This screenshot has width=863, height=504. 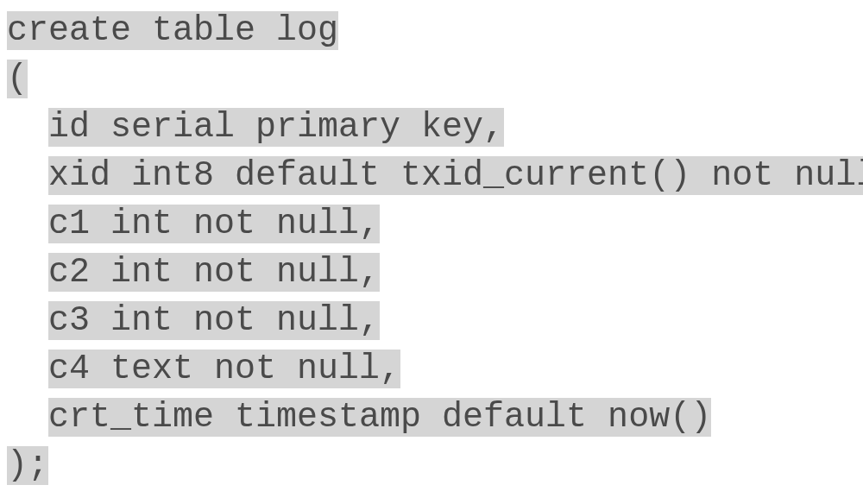 What do you see at coordinates (432, 176) in the screenshot?
I see `code-line-4: xid int8 default txid_current() not null…` at bounding box center [432, 176].